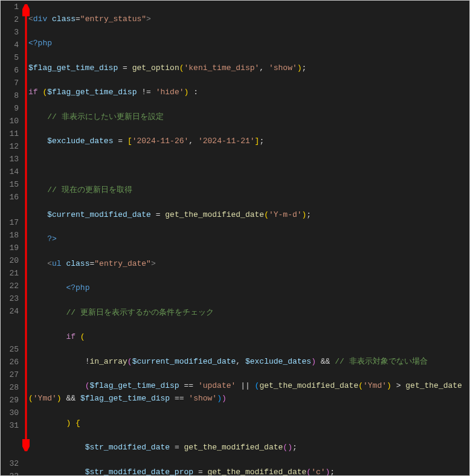 The width and height of the screenshot is (470, 476). What do you see at coordinates (249, 361) in the screenshot?
I see `code-line: !in_array($current_modified_date, $exclu…` at bounding box center [249, 361].